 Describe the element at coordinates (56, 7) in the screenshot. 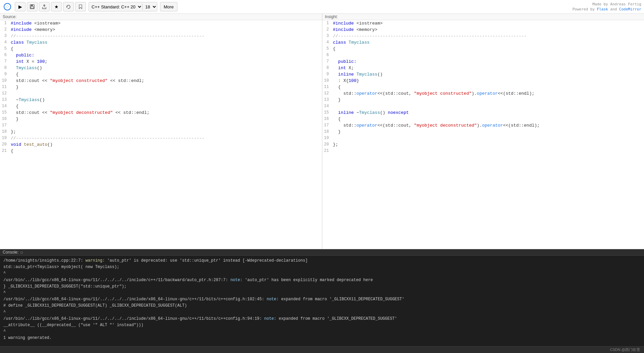

I see `favorite-button: ★` at that location.